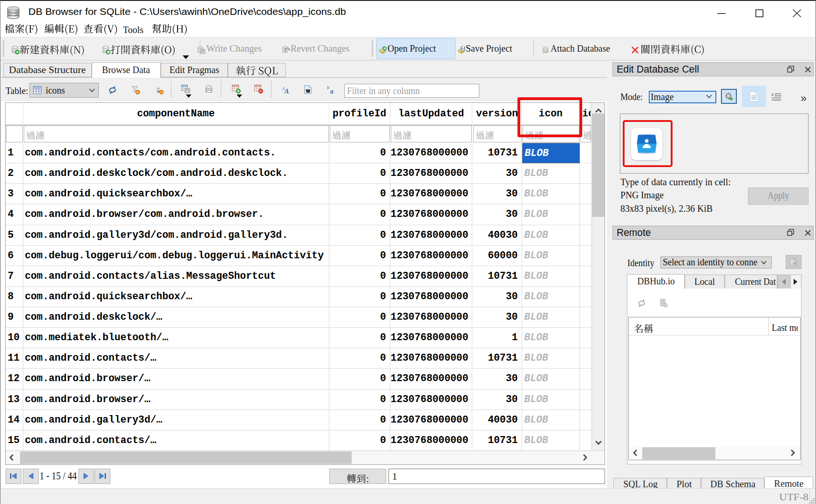  Describe the element at coordinates (286, 91) in the screenshot. I see `svg-text: A` at that location.